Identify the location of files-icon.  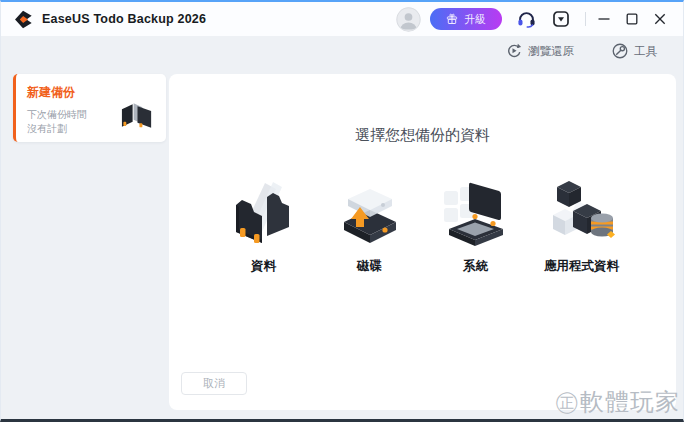
(264, 214).